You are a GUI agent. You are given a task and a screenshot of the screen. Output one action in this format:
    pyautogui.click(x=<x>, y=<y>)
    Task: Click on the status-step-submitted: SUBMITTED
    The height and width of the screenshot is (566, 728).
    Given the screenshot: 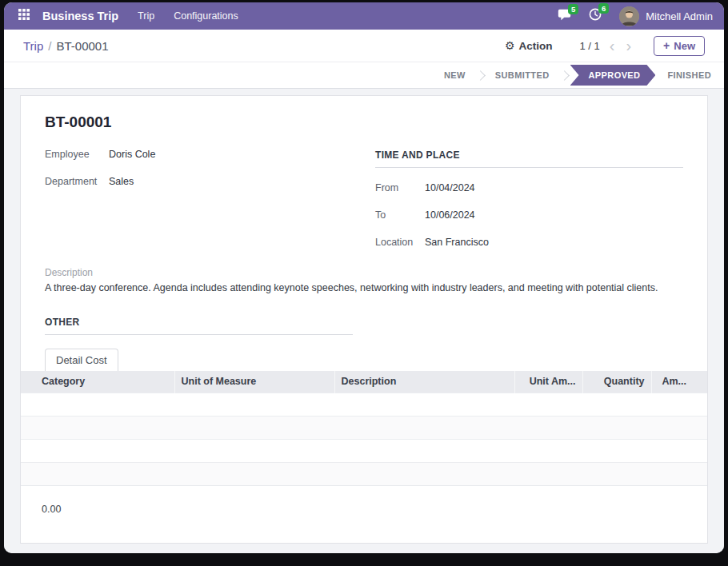 What is the action you would take?
    pyautogui.click(x=522, y=75)
    